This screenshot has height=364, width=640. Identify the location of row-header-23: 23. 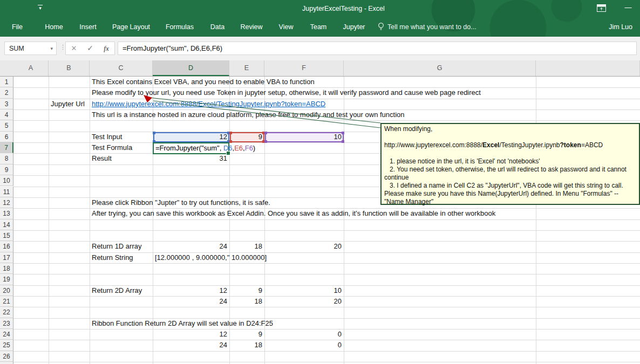
(6, 324).